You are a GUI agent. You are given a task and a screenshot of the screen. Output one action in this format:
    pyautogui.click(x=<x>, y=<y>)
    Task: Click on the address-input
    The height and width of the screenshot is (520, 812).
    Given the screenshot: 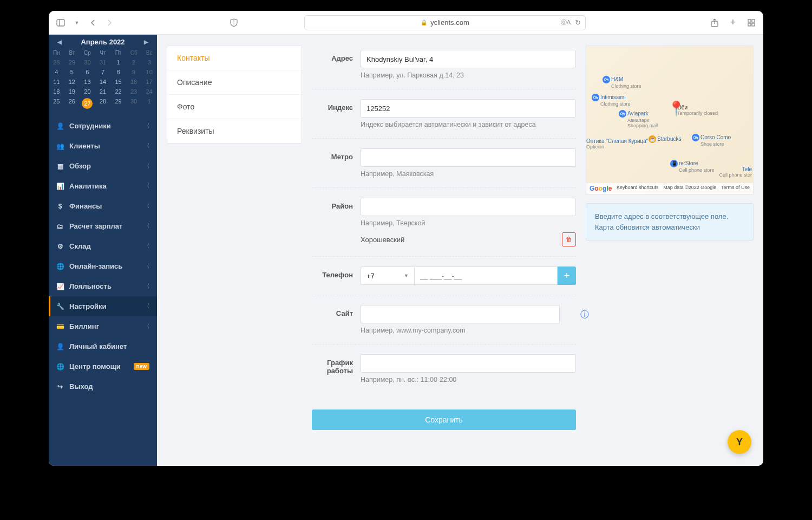 What is the action you would take?
    pyautogui.click(x=468, y=59)
    